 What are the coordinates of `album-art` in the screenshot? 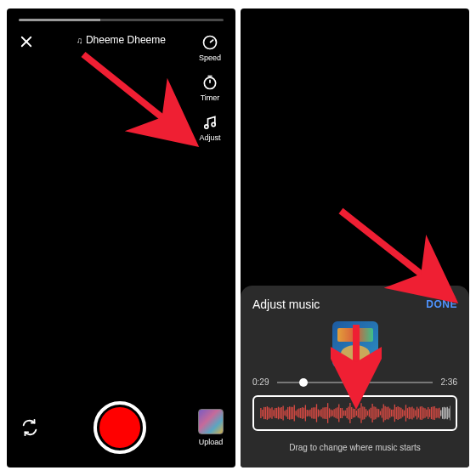 It's located at (355, 344).